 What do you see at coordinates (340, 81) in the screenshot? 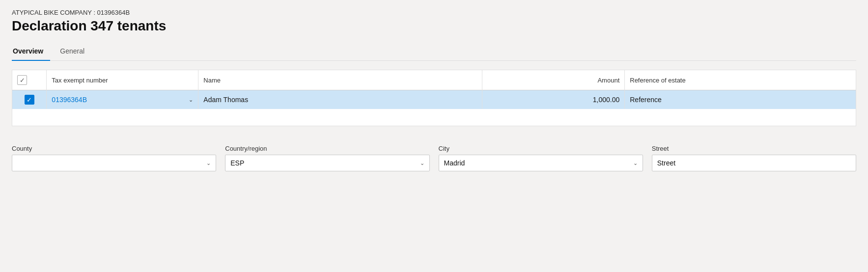
I see `col-header-name: Name` at bounding box center [340, 81].